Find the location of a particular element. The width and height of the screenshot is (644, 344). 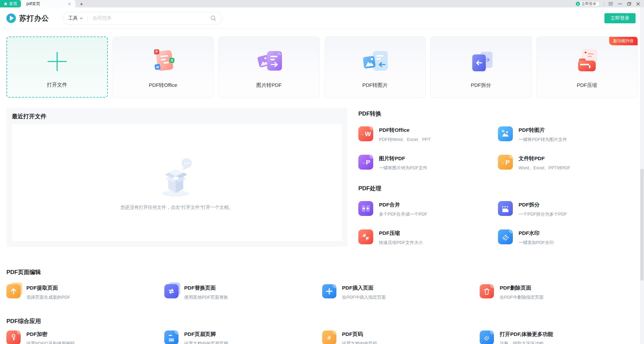

titlebar-login-pill: 立即登录 is located at coordinates (587, 4).